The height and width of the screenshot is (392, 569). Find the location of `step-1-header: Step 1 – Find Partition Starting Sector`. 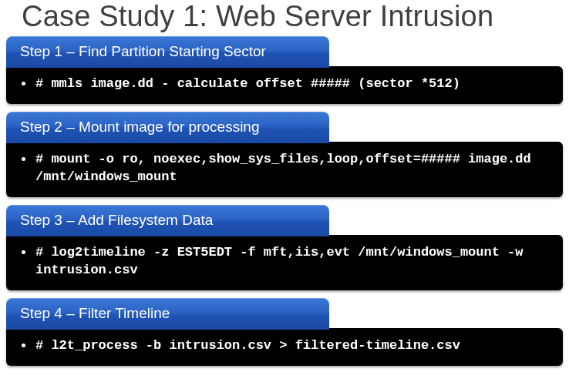

step-1-header: Step 1 – Find Partition Starting Sector is located at coordinates (168, 52).